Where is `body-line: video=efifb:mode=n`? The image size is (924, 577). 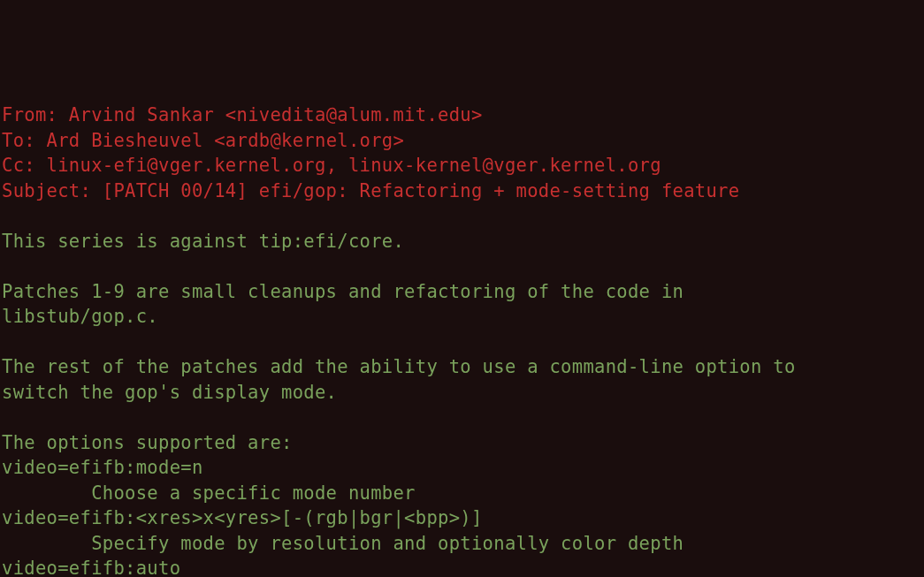 body-line: video=efifb:mode=n is located at coordinates (103, 467).